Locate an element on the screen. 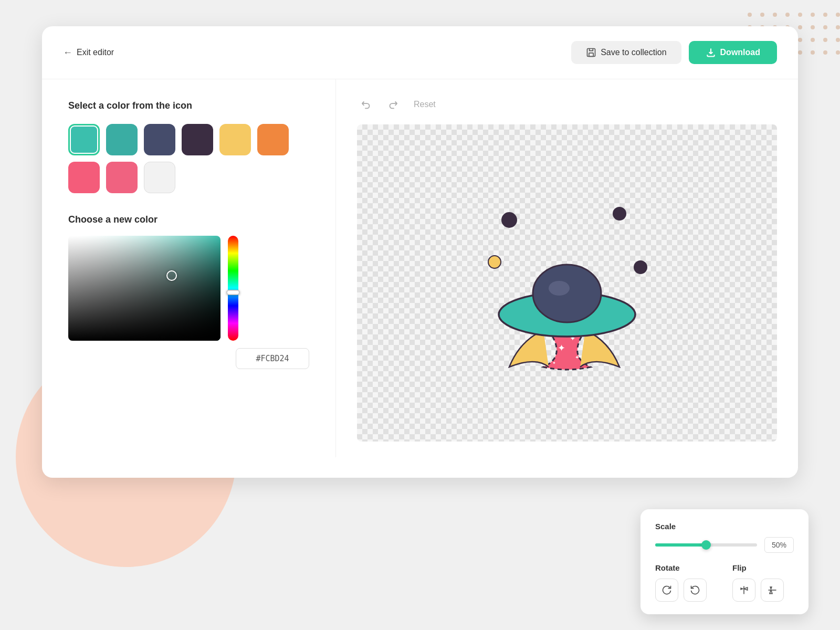  ufo-svg: ✦ ✦ ✦ ✦ ✦ is located at coordinates (567, 283).